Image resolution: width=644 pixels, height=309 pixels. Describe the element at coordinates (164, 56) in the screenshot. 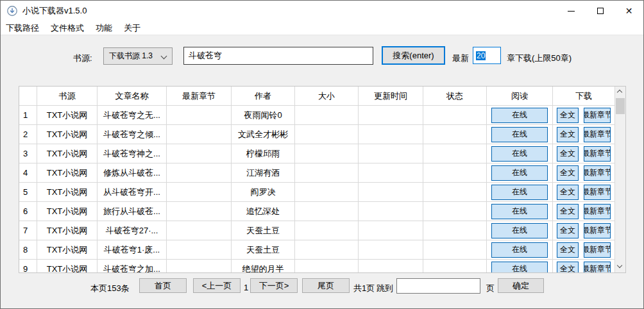

I see `chevron-down-icon` at that location.